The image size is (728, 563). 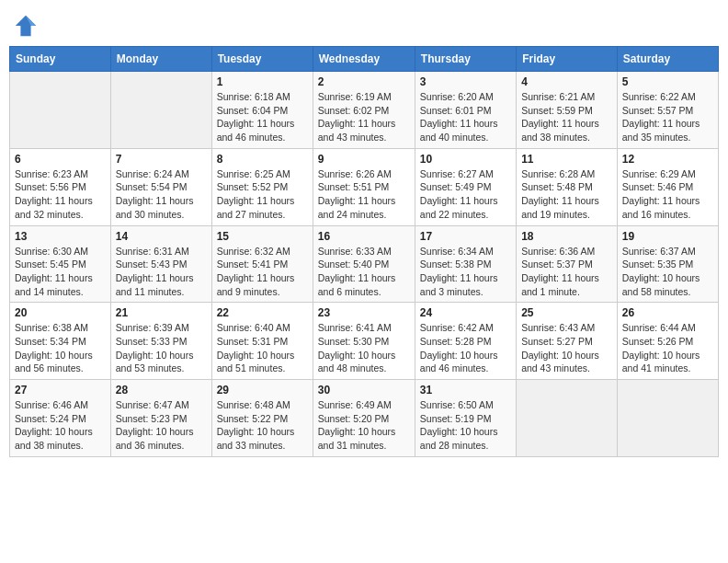 What do you see at coordinates (465, 348) in the screenshot?
I see `day-info: Sunrise: 6:42 AM Sunset: 5:28 PM Dayligh…` at bounding box center [465, 348].